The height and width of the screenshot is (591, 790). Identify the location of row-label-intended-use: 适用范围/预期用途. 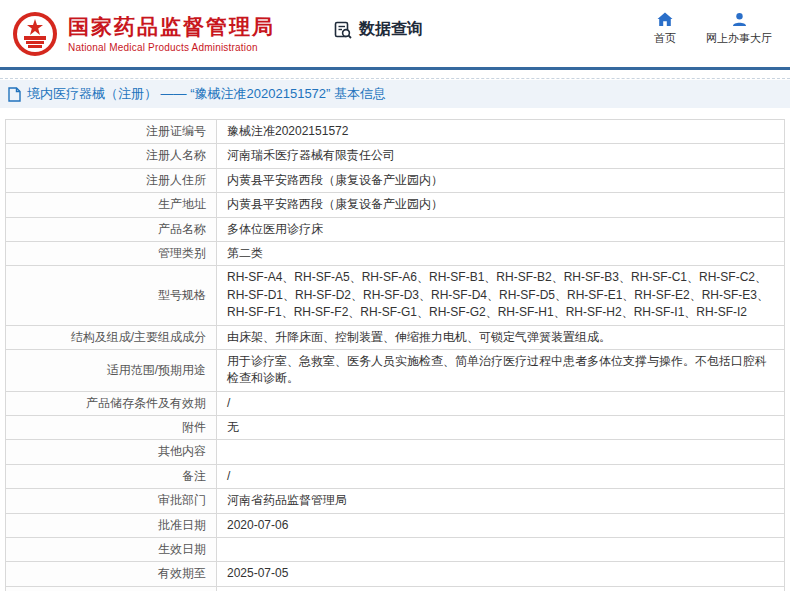
(112, 370).